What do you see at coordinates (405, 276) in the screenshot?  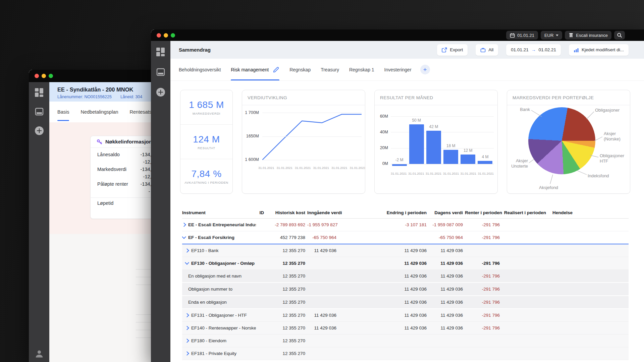 I see `table-row: En obligasjon med et navn12 355 27011 42…` at bounding box center [405, 276].